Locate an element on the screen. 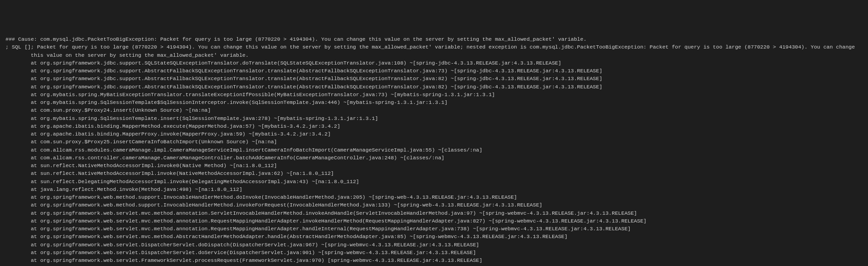 Image resolution: width=868 pixels, height=266 pixels. console-line: ; SQL []; Packet for query is too large … is located at coordinates (434, 47).